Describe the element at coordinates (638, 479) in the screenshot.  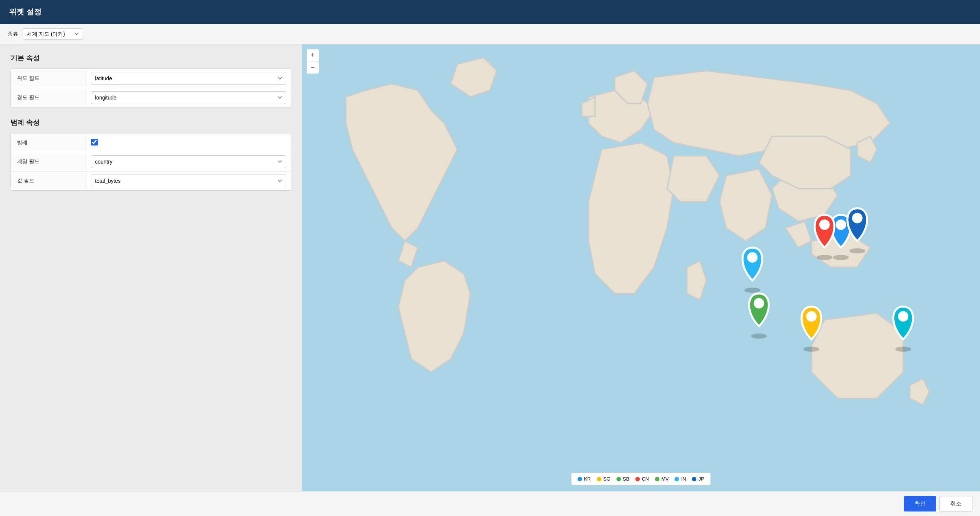
I see `legend-dot-cn` at that location.